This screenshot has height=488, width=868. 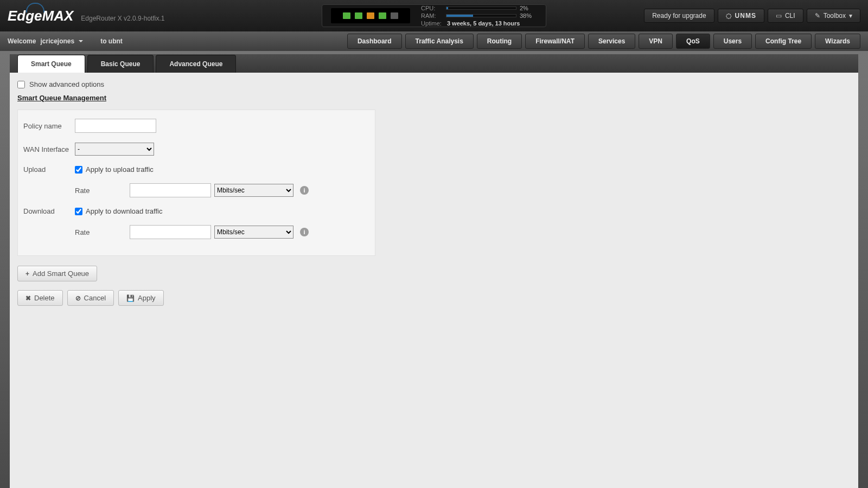 I want to click on tab-firewall-nat: Firewall/NAT, so click(x=555, y=41).